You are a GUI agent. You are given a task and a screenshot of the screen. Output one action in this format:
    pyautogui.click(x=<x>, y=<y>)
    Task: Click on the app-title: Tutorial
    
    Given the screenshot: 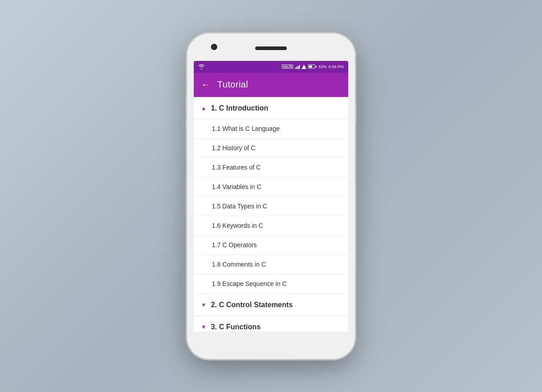 What is the action you would take?
    pyautogui.click(x=233, y=85)
    